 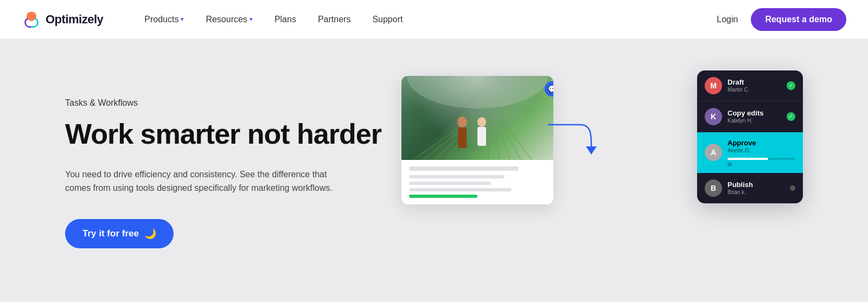 I want to click on nav-partners-label: Partners, so click(x=334, y=20).